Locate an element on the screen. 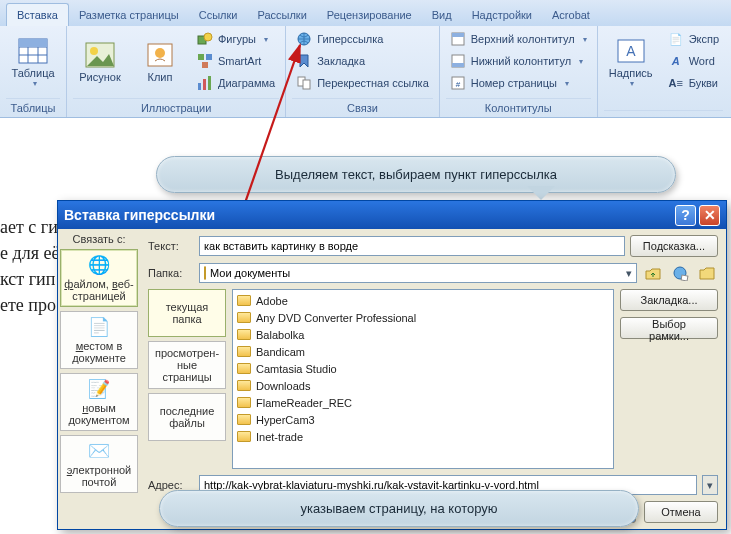 Image resolution: width=731 pixels, height=534 pixels. footer-button: Нижний колонтитул▾ is located at coordinates (518, 61).